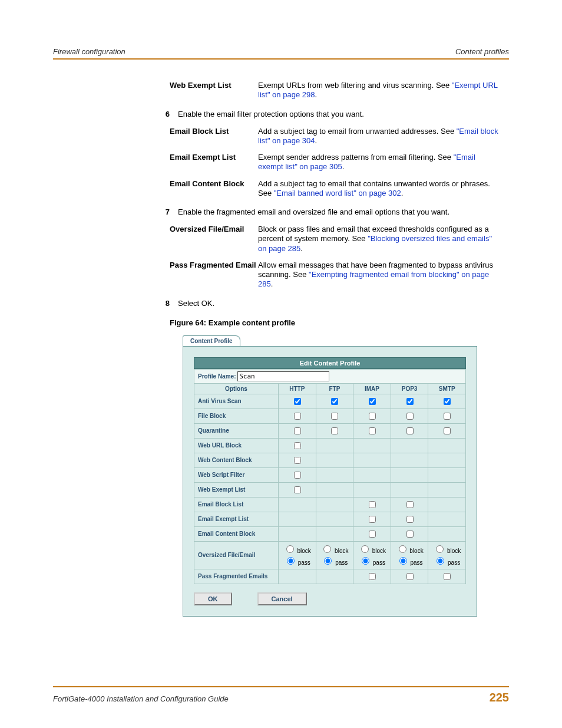  Describe the element at coordinates (379, 91) in the screenshot. I see `def-text: Exempt URLs from web filtering and virus…` at that location.